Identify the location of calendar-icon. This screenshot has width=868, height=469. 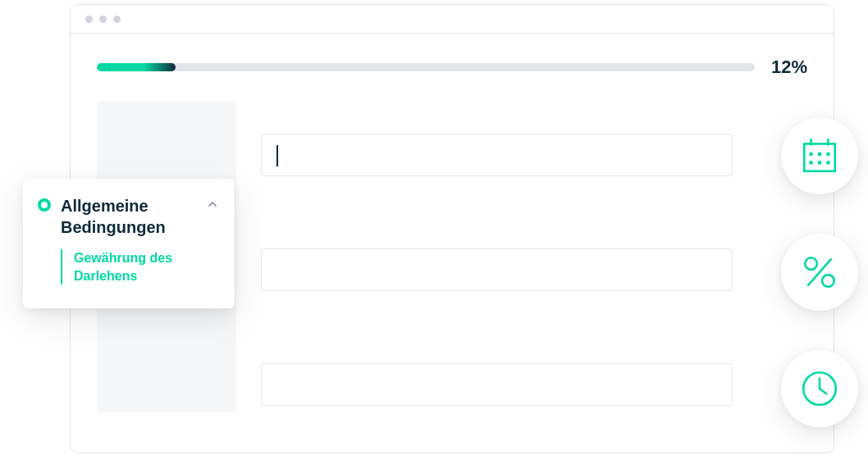
(820, 156).